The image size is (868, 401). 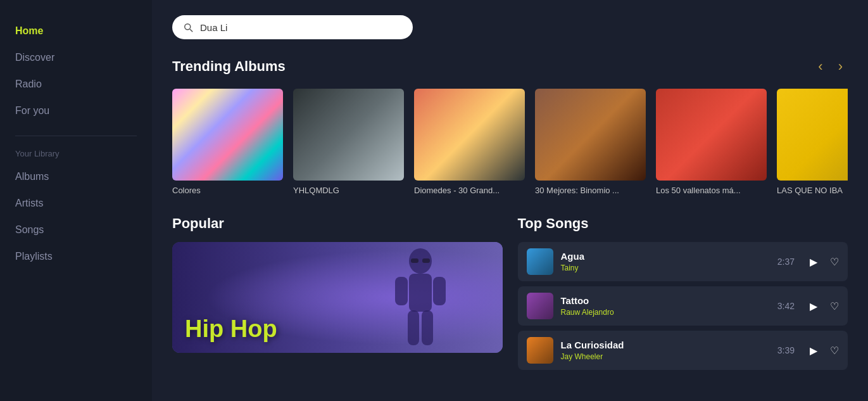 What do you see at coordinates (665, 350) in the screenshot?
I see `song-info: La CuriosidadJay Wheeler` at bounding box center [665, 350].